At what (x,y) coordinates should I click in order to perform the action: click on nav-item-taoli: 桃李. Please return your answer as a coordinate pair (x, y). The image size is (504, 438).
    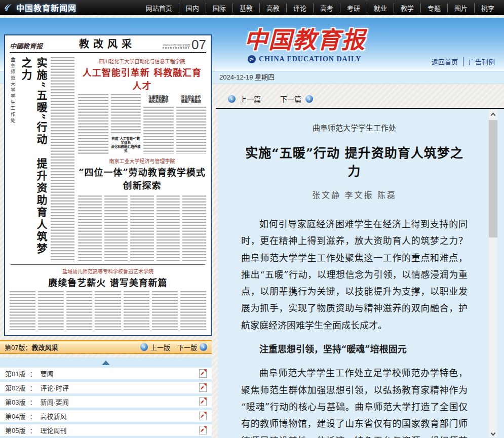
    Looking at the image, I should click on (487, 8).